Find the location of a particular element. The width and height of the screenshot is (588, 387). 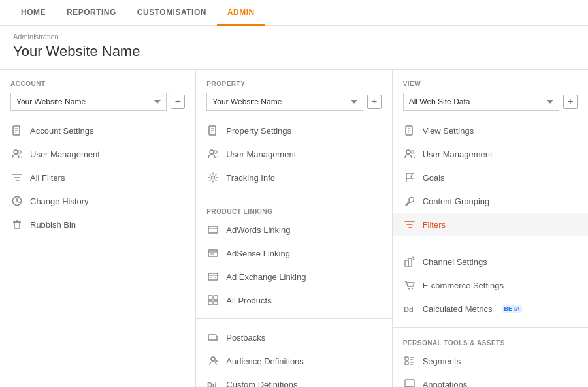

account-add-button: + is located at coordinates (178, 102).